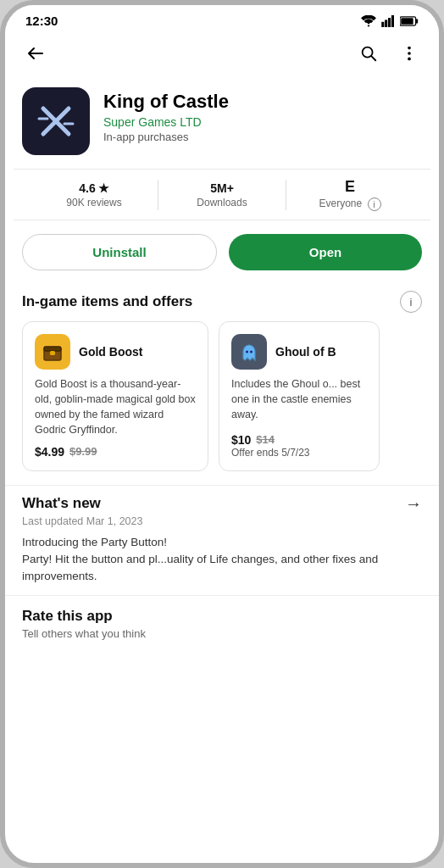 This screenshot has width=444, height=868. I want to click on offer-card-header-2: Ghoul of B, so click(299, 352).